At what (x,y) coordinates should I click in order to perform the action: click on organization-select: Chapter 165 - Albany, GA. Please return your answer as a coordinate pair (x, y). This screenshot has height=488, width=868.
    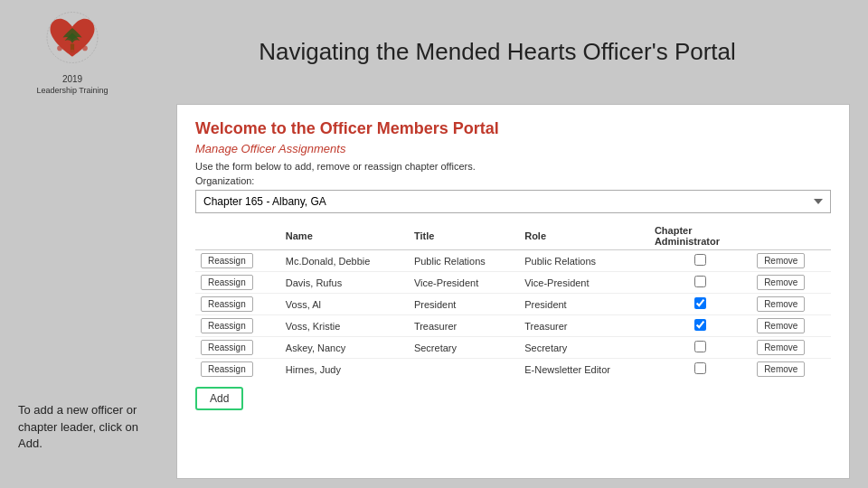
    Looking at the image, I should click on (514, 202).